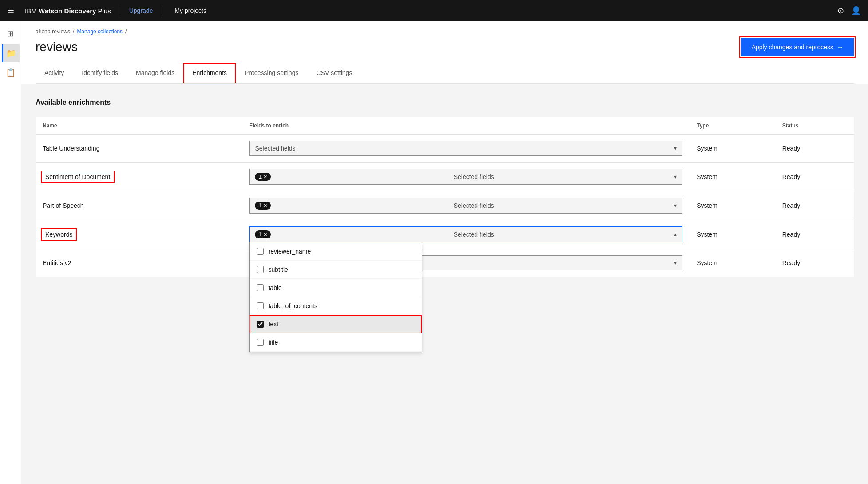 Image resolution: width=868 pixels, height=484 pixels. Describe the element at coordinates (814, 206) in the screenshot. I see `status-pos: Ready` at that location.